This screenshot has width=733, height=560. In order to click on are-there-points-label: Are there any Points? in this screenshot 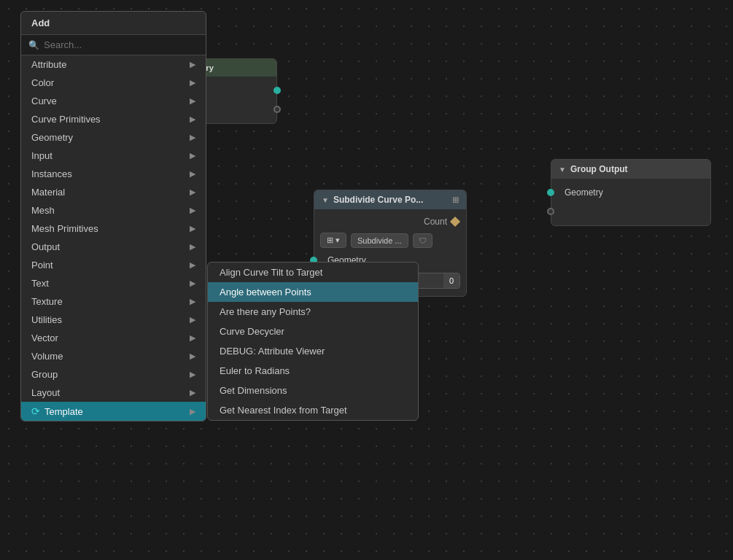, I will do `click(265, 312)`.